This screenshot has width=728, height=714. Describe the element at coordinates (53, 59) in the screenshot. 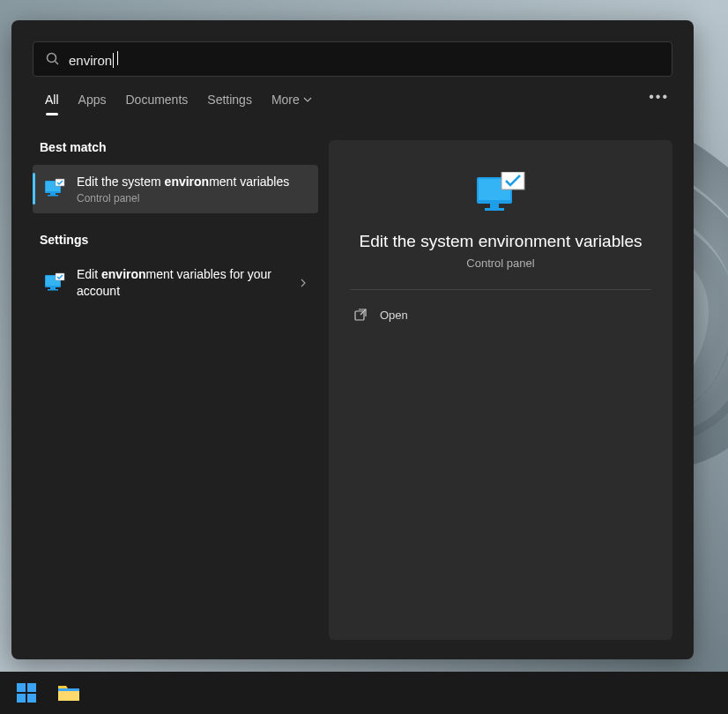

I see `search-icon` at that location.